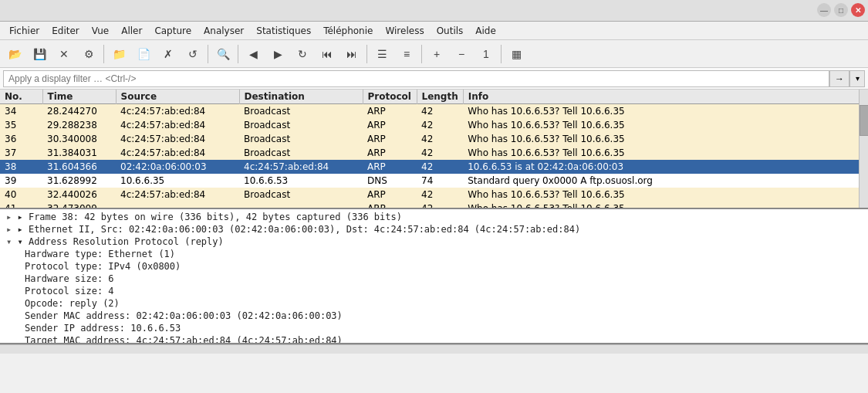 The width and height of the screenshot is (868, 393). What do you see at coordinates (79, 111) in the screenshot?
I see `table-cell: 28.244270` at bounding box center [79, 111].